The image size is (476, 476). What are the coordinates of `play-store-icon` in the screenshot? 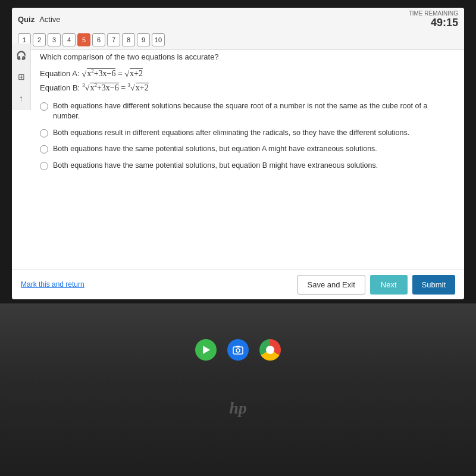 It's located at (206, 350).